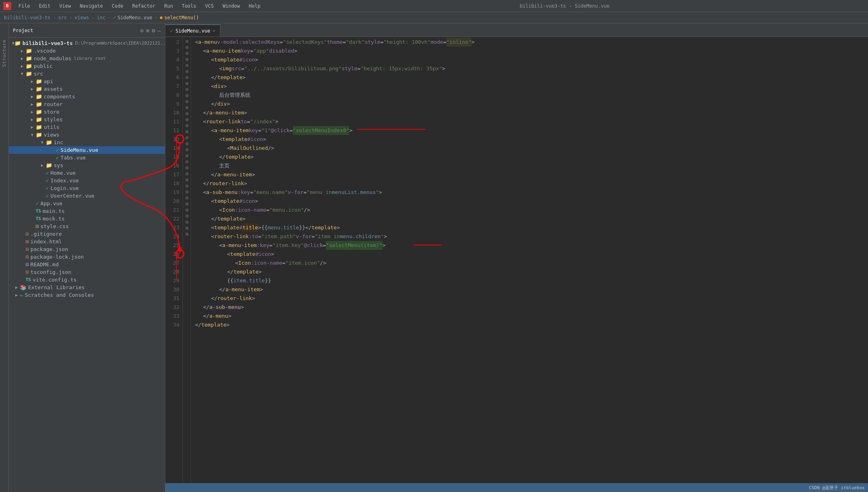  Describe the element at coordinates (46, 242) in the screenshot. I see `tree-label-indexhtml: index.html` at that location.